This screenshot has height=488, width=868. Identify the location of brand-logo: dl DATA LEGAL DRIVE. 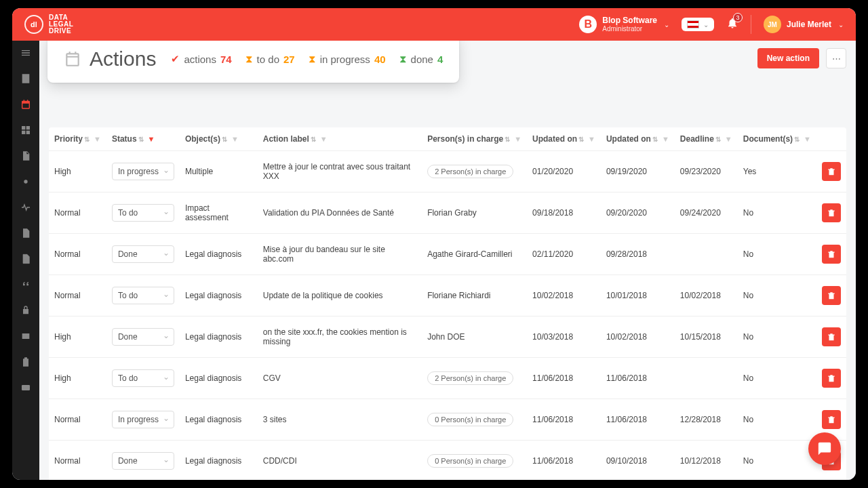
(49, 24).